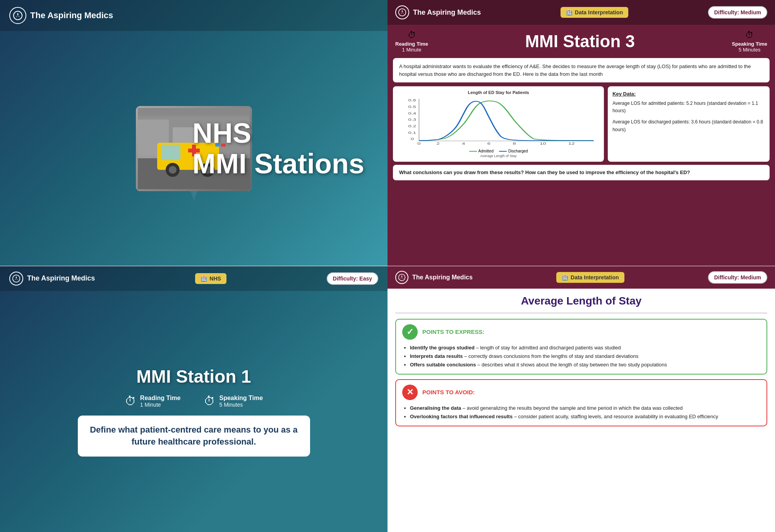  What do you see at coordinates (595, 277) in the screenshot?
I see `br-badge-label: Data Interpretation` at bounding box center [595, 277].